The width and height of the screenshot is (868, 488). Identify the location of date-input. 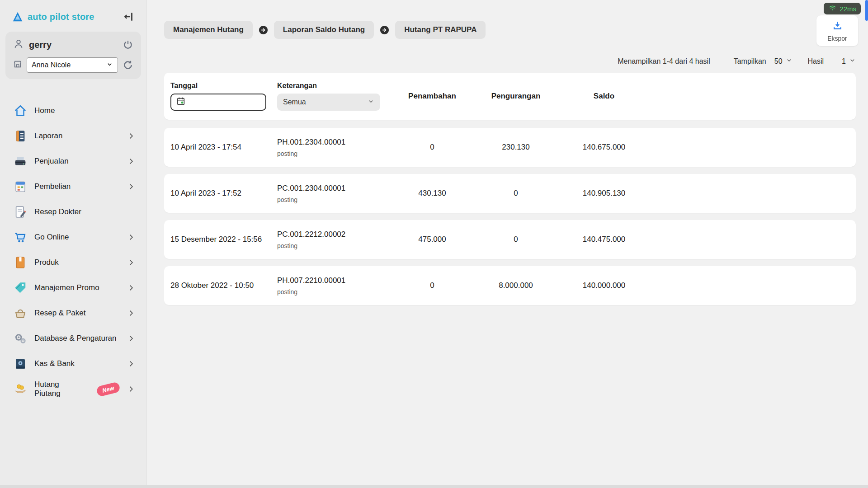
(218, 102).